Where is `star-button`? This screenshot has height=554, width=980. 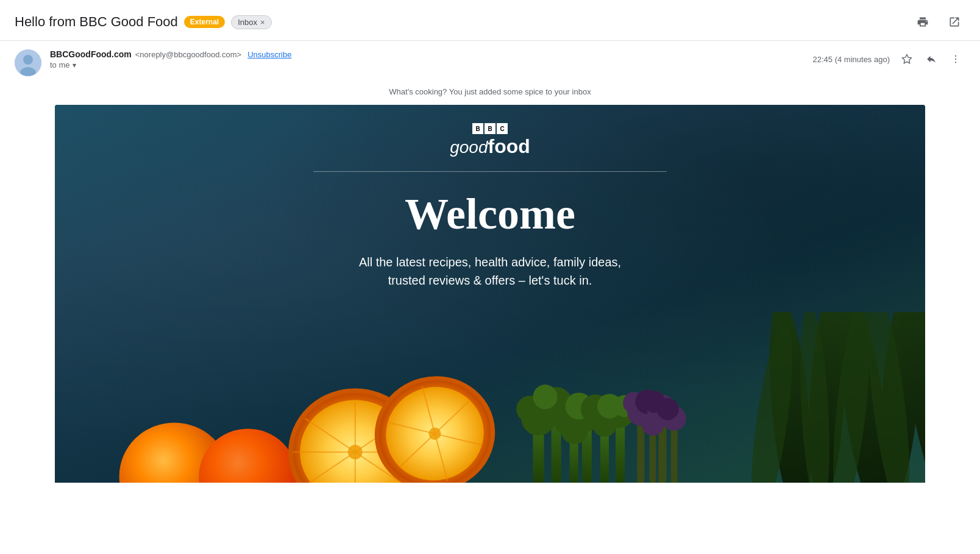
star-button is located at coordinates (907, 59).